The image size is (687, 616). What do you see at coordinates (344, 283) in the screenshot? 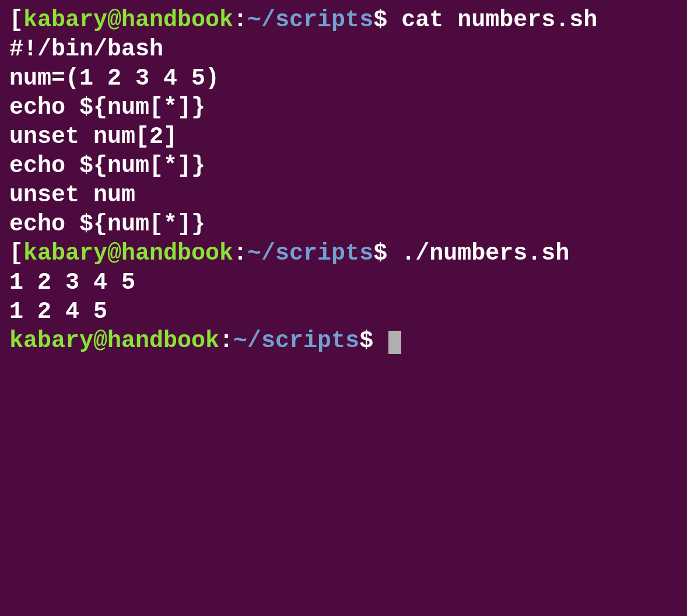
I see `output-line: 1 2 3 4 5` at bounding box center [344, 283].